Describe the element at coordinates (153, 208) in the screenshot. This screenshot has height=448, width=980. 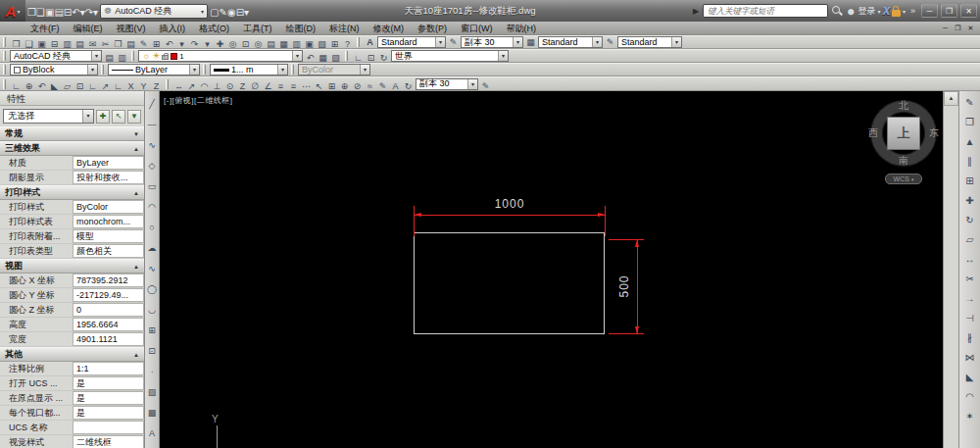
I see `arc-icon: ◠` at that location.